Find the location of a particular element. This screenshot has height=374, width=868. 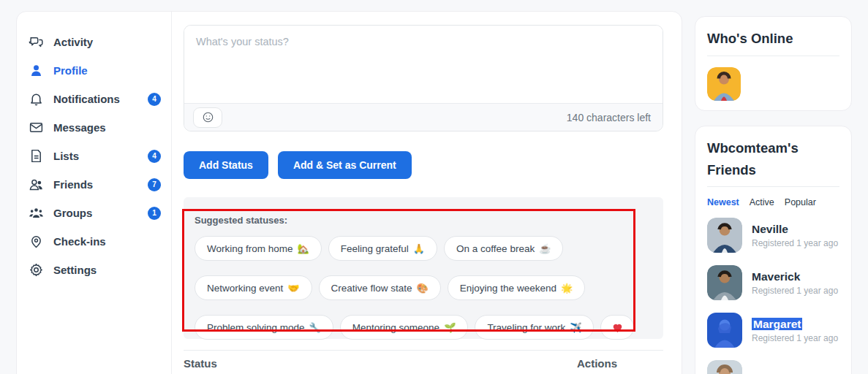

composer-footer: 140 characters left is located at coordinates (423, 117).